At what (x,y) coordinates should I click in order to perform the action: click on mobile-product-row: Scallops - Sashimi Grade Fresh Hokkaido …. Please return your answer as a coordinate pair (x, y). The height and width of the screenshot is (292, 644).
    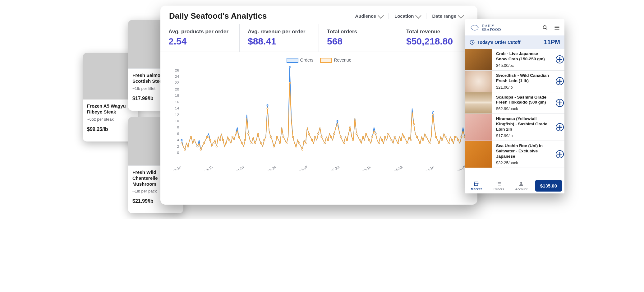
    Looking at the image, I should click on (515, 103).